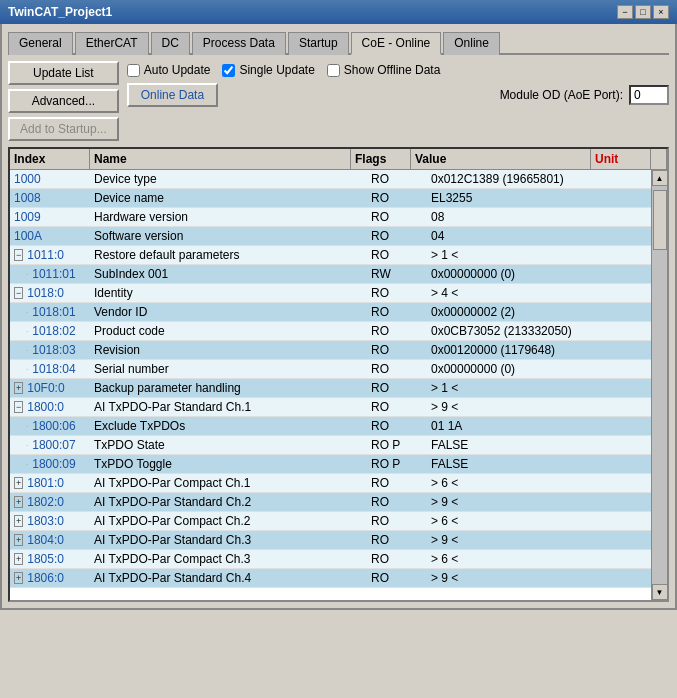  I want to click on add-to-startup-button: Add to Startup..., so click(64, 129).